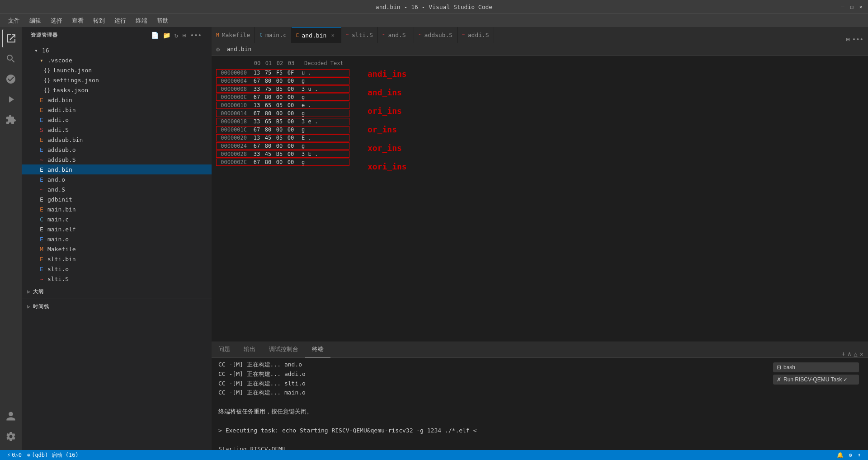 The width and height of the screenshot is (868, 460). Describe the element at coordinates (11, 59) in the screenshot. I see `search-icon` at that location.